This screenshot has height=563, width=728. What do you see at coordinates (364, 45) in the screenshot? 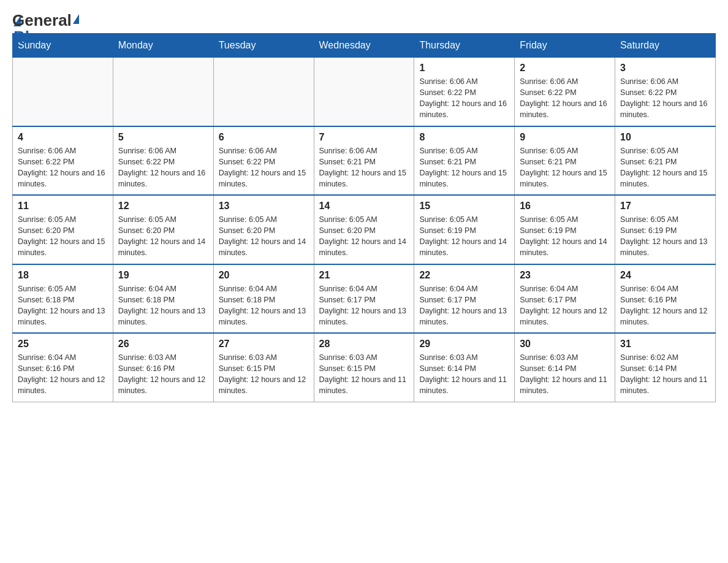
I see `calendar-header-wednesday: Wednesday` at bounding box center [364, 45].